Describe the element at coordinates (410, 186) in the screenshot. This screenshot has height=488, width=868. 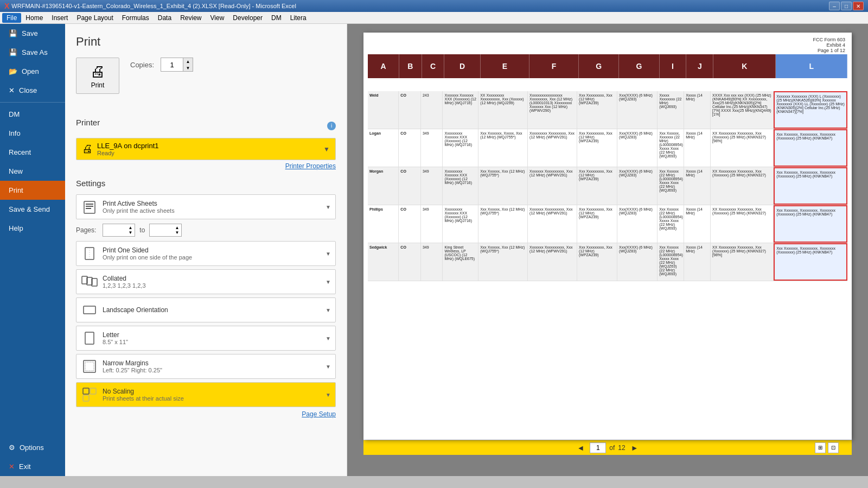
I see `cell-state-3: CO` at that location.